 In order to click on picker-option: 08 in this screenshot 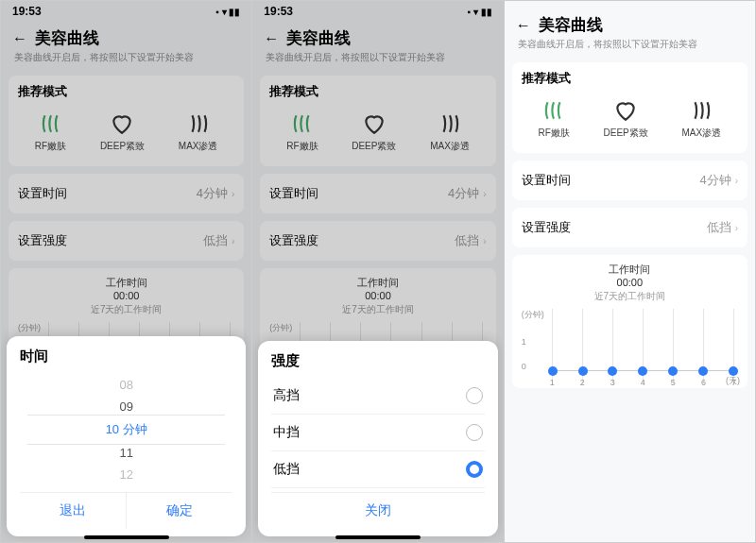, I will do `click(126, 385)`.